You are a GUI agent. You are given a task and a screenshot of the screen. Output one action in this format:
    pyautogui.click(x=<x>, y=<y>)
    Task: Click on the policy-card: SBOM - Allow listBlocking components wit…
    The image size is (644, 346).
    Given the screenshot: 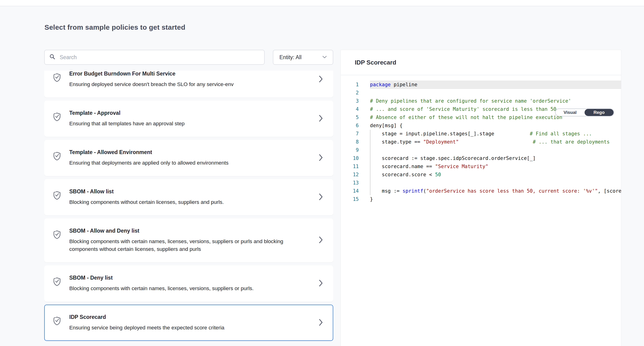 What is the action you would take?
    pyautogui.click(x=189, y=197)
    